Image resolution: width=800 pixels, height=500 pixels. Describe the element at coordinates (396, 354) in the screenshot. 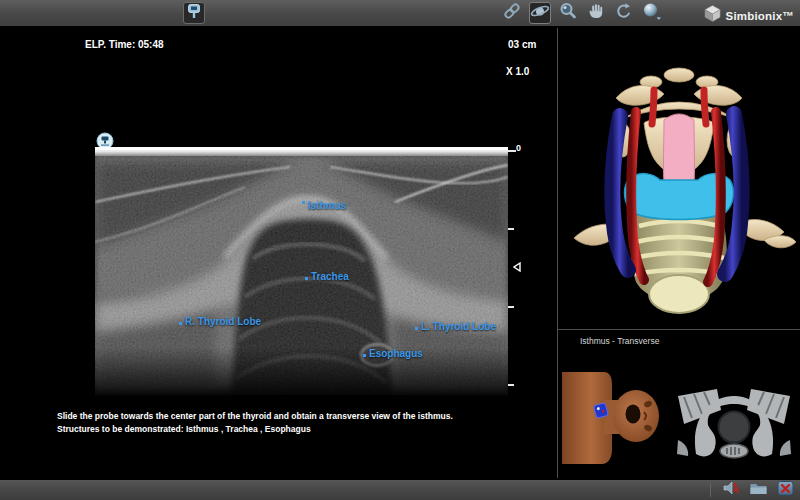

I see `label-text: Esophagus` at that location.